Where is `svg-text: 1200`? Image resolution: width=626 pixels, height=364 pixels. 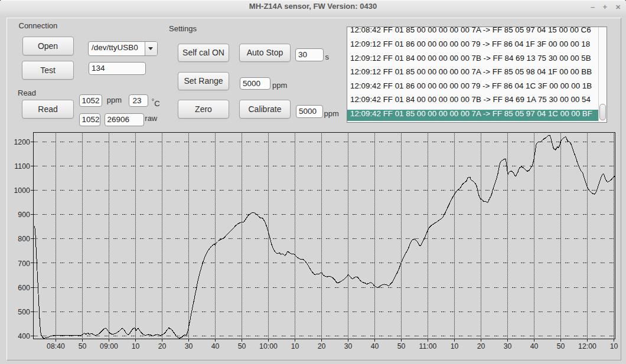
svg-text: 1200 is located at coordinates (22, 142).